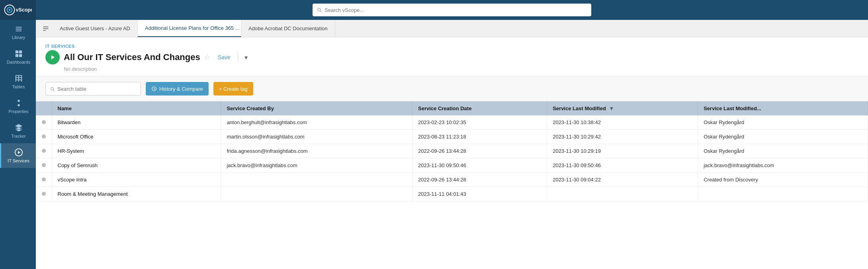 The image size is (868, 269). Describe the element at coordinates (452, 108) in the screenshot. I see `table-header-row: Name Service Created By Service Creation…` at that location.